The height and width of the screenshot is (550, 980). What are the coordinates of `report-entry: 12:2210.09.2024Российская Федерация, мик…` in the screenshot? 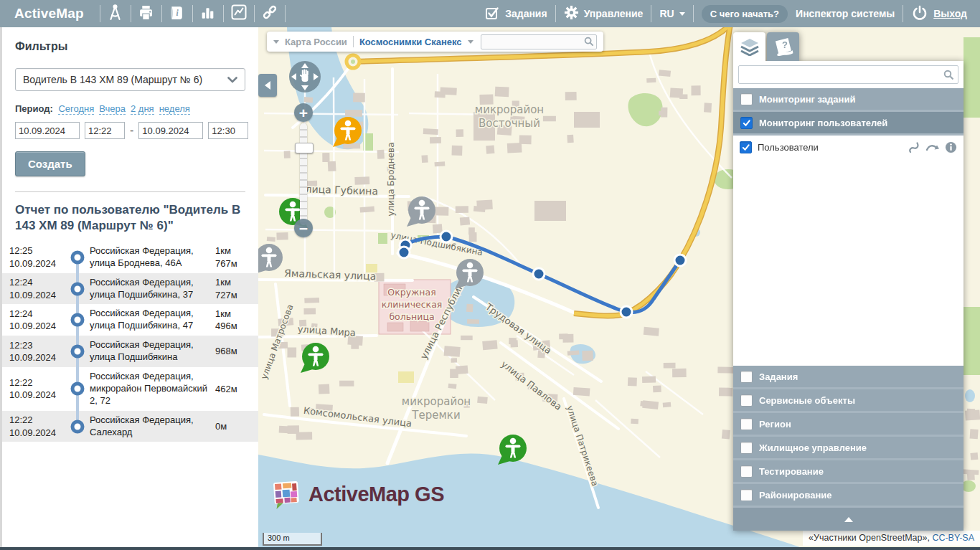 It's located at (131, 389).